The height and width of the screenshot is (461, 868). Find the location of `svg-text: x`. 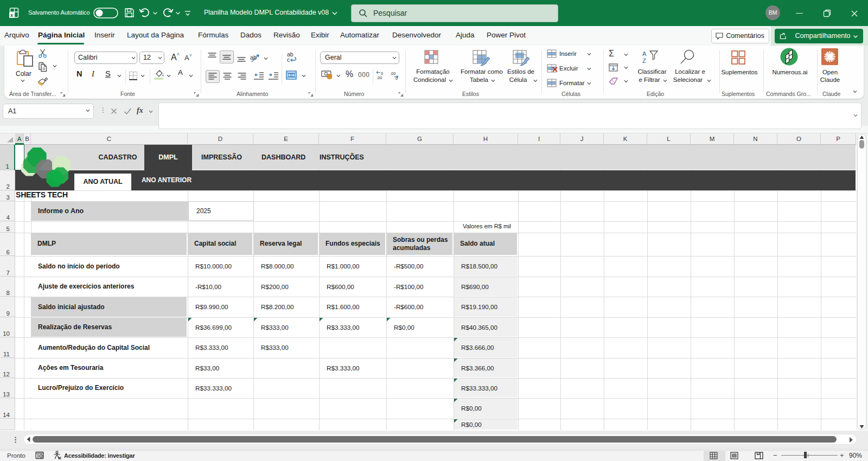

svg-text: x is located at coordinates (12, 15).